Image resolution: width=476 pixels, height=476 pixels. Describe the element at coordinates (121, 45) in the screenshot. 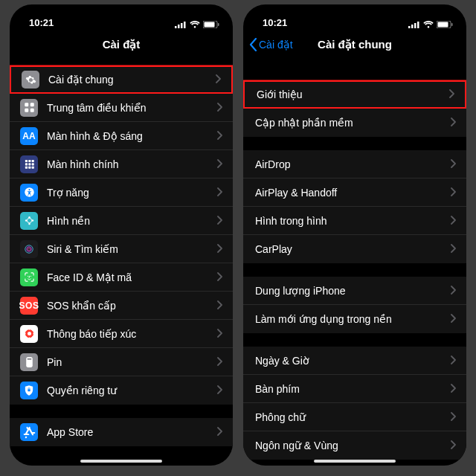

I see `navbar-settings: Cài đặt` at that location.